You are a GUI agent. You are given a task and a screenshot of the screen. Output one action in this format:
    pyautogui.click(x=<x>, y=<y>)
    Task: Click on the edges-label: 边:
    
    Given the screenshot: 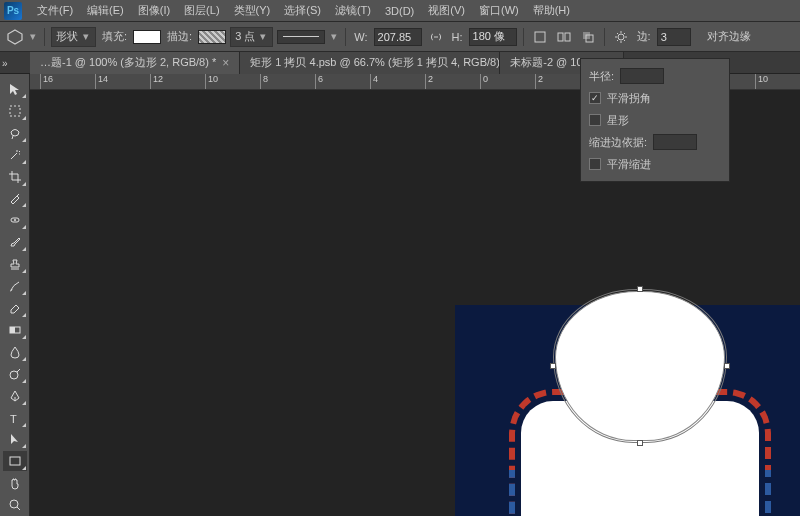 What is the action you would take?
    pyautogui.click(x=644, y=36)
    